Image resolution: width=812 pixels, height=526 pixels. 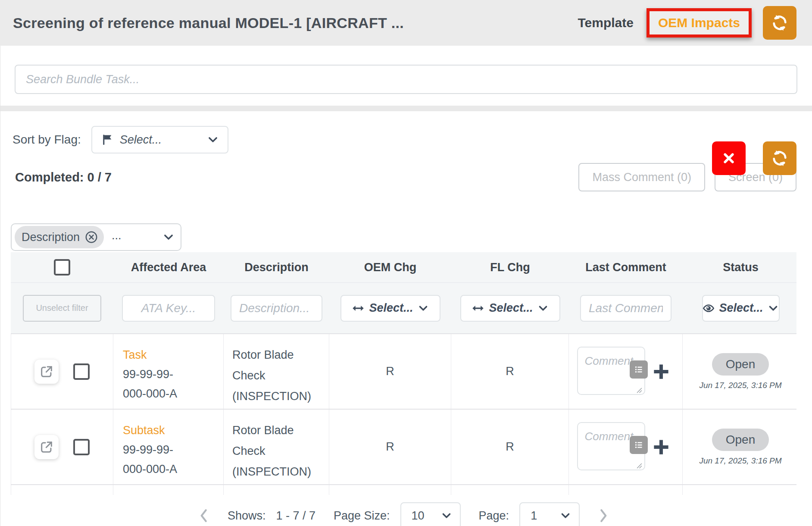 I want to click on page-title: Screening of reference manual MODEL-1 [A…, so click(x=295, y=23).